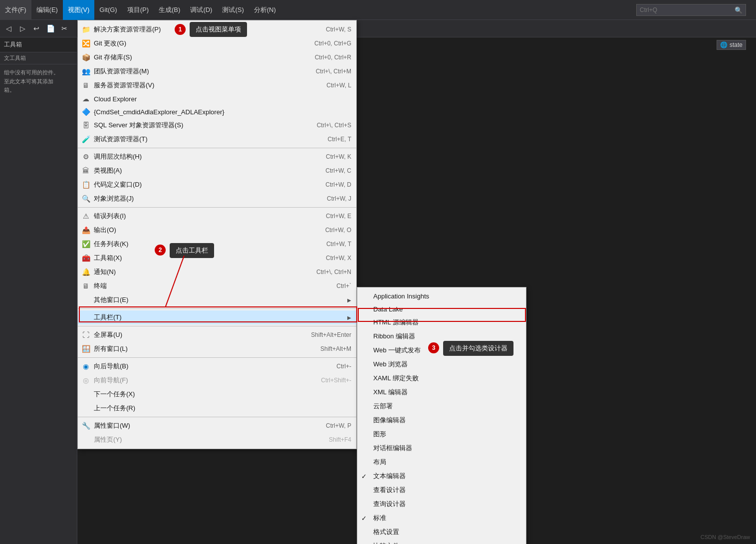 The height and width of the screenshot is (544, 756). What do you see at coordinates (207, 440) in the screenshot?
I see `menu-item-label: 属性页(Y)` at bounding box center [207, 440].